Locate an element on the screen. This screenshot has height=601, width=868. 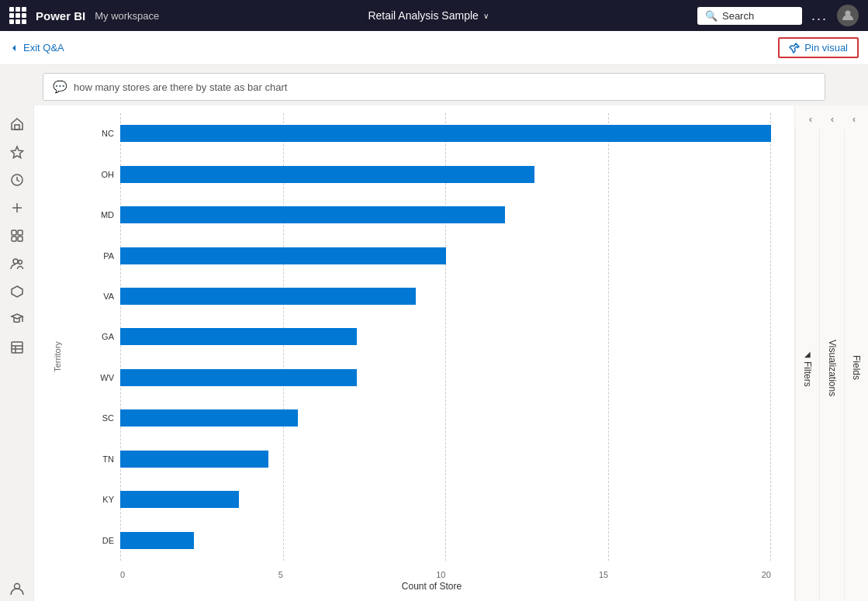
bar-row: SC is located at coordinates (431, 418).